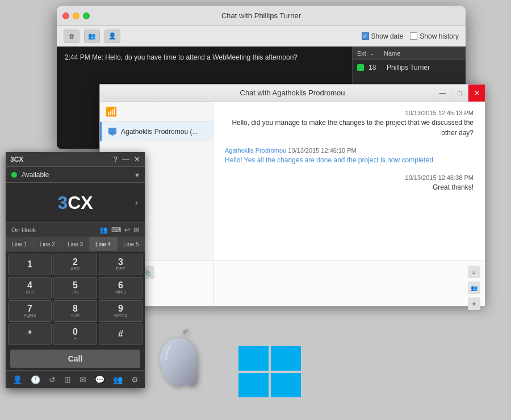 This screenshot has width=511, height=420. Describe the element at coordinates (126, 159) in the screenshot. I see `sp-minimize-btn: —` at that location.